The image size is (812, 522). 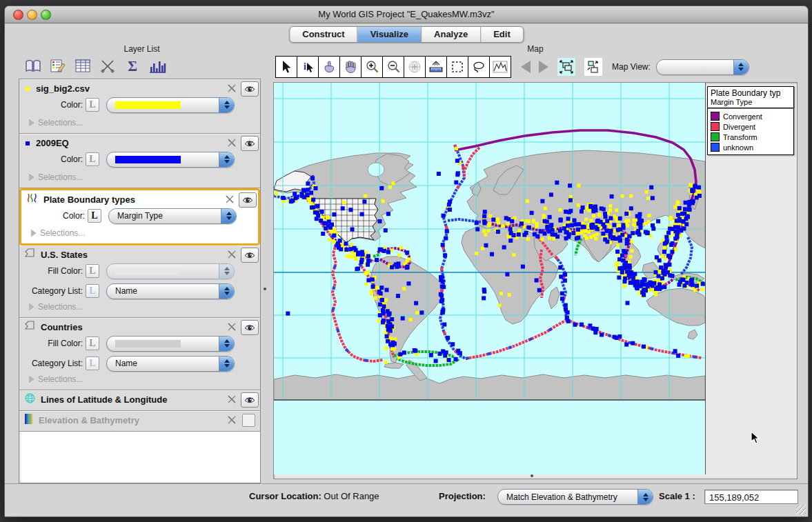 I want to click on history-back-button, so click(x=526, y=67).